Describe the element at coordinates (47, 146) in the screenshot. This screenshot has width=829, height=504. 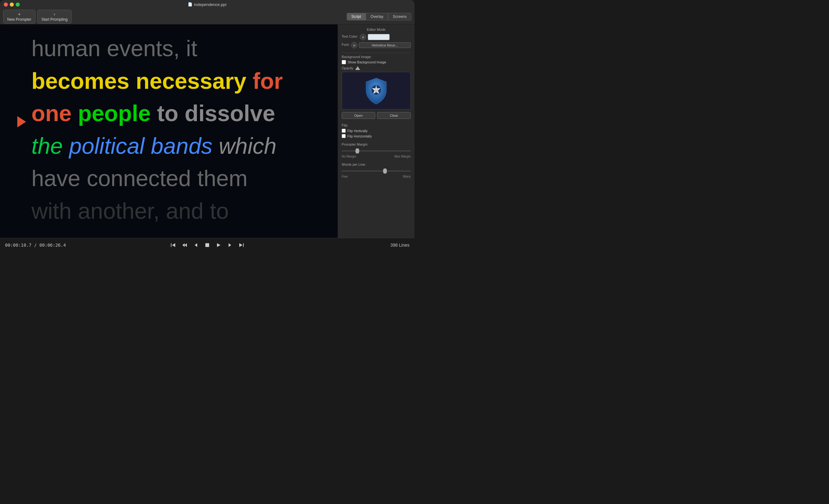
I see `prompter-line4-w1: the` at that location.